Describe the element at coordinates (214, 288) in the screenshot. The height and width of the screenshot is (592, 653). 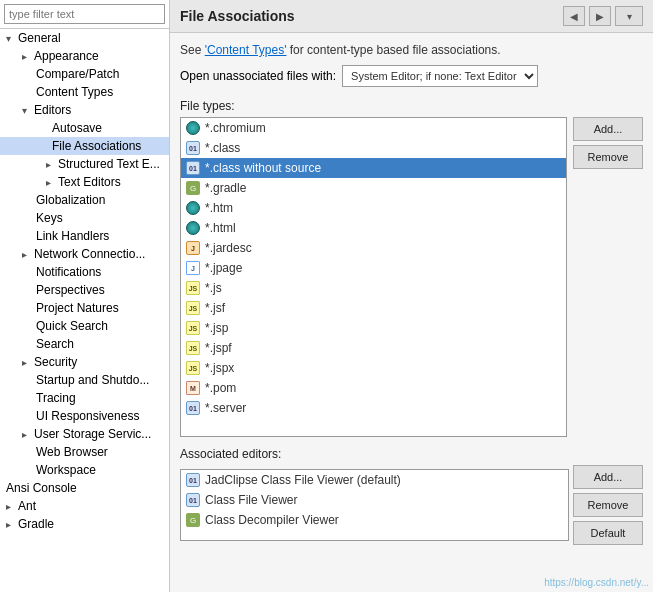
I see `item-label: *.js` at that location.